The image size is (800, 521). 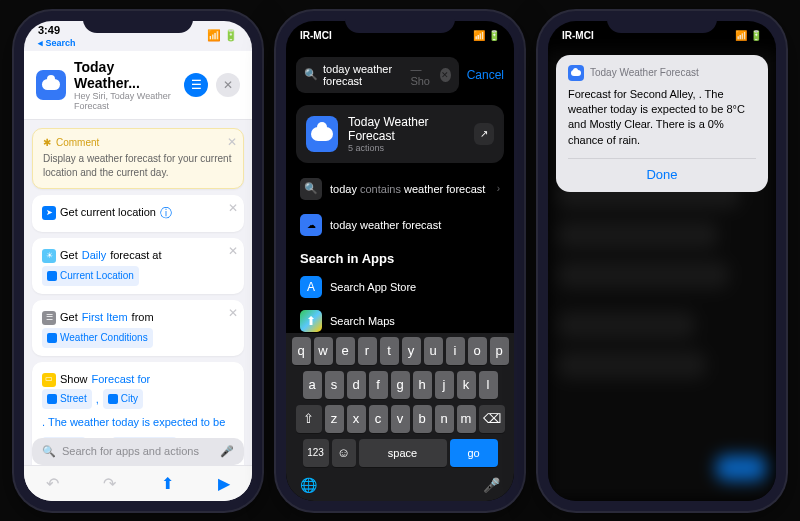 I want to click on key-y: y, so click(x=412, y=351).